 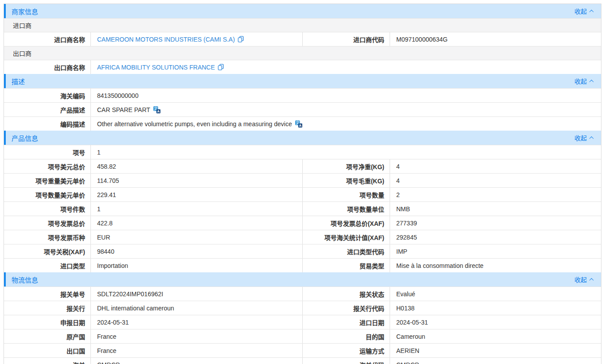 What do you see at coordinates (196, 195) in the screenshot?
I see `field-value: 229.41` at bounding box center [196, 195].